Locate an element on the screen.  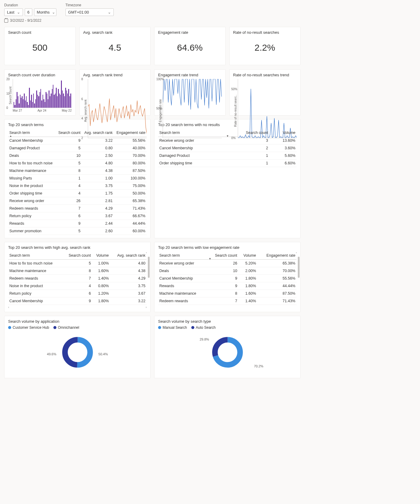
col-search-term: Search term▲ is located at coordinates (32, 133).